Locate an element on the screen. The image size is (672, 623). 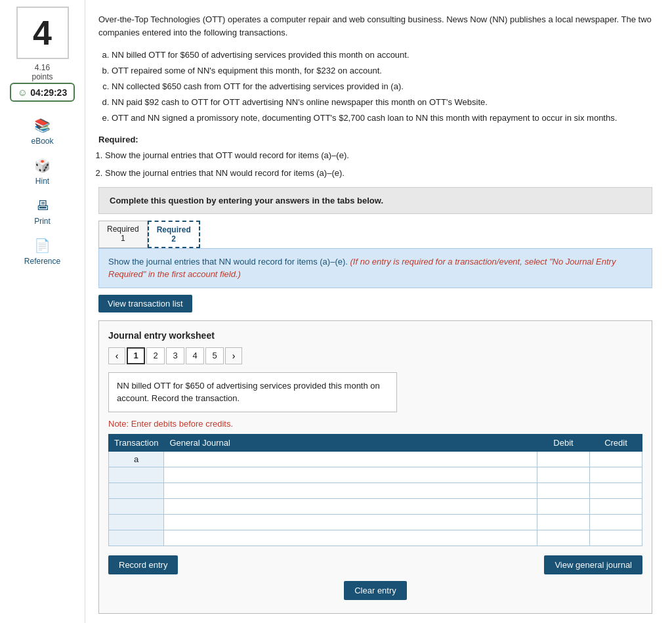
transaction-c: NN collected $650 cash from OTT for the … is located at coordinates (382, 87).